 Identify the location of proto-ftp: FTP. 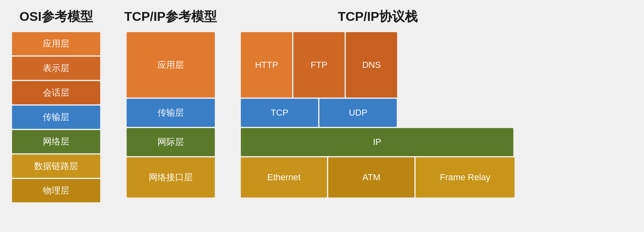
(319, 65).